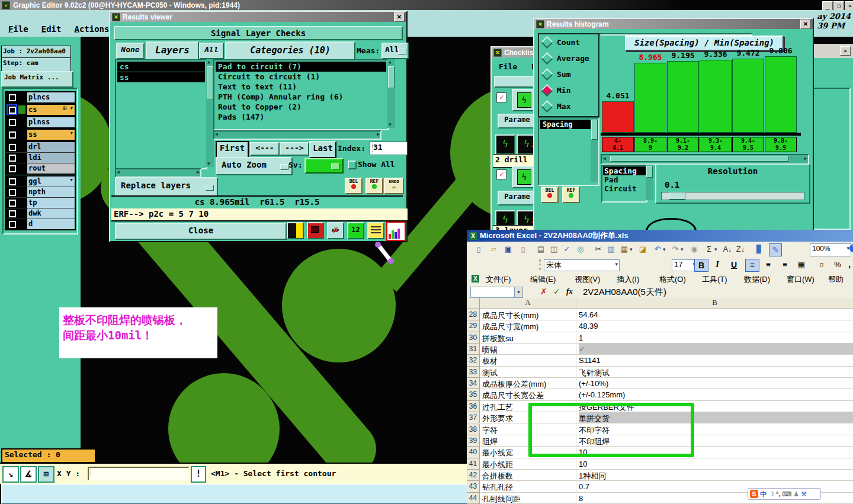  I want to click on excel-menu-2: 视图(V), so click(588, 280).